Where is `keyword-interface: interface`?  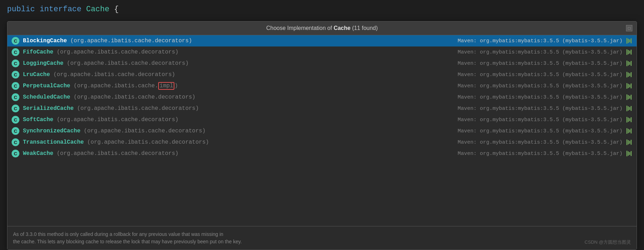
keyword-interface: interface is located at coordinates (61, 9).